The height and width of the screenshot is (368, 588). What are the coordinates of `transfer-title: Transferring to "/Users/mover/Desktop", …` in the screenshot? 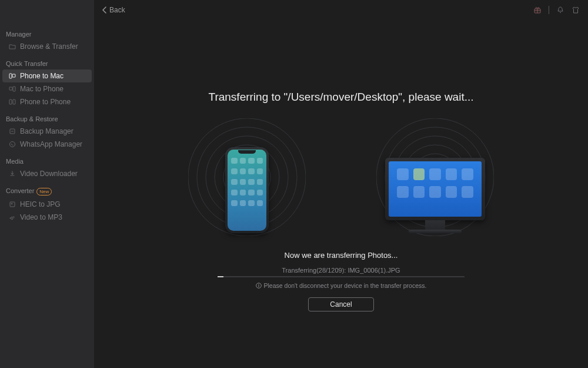 It's located at (341, 97).